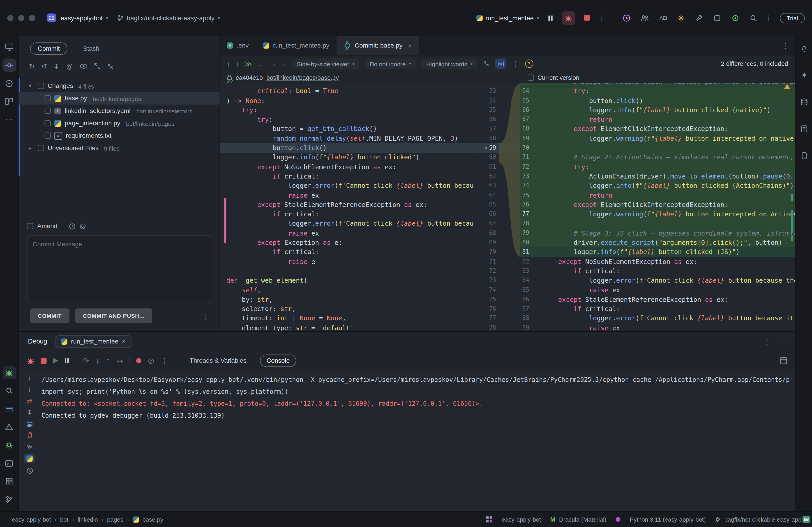  What do you see at coordinates (139, 361) in the screenshot?
I see `view-breakpoints-button` at bounding box center [139, 361].